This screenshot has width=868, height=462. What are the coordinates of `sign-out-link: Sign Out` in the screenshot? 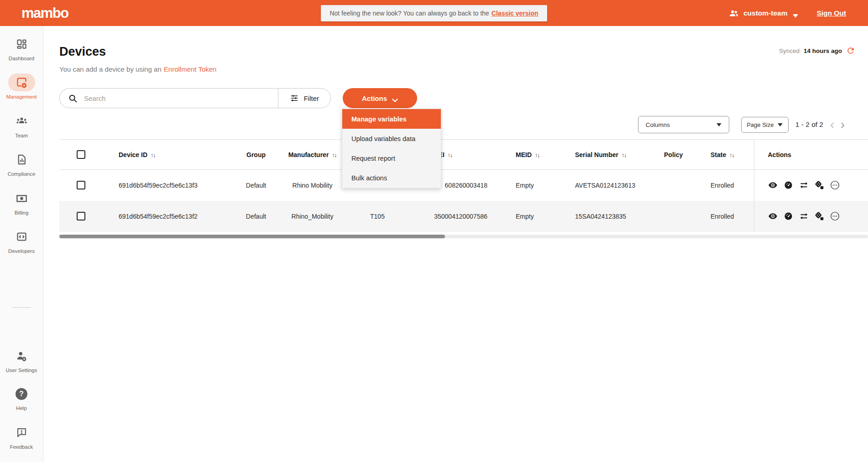 It's located at (831, 13).